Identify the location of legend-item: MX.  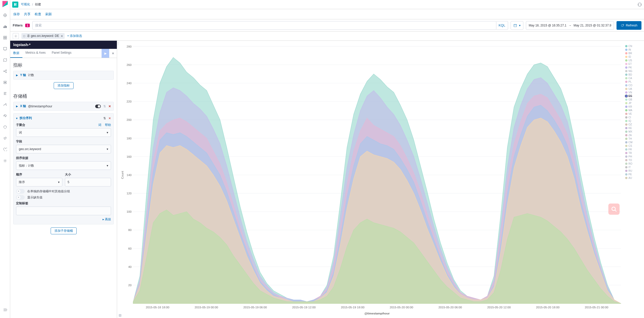
(632, 132).